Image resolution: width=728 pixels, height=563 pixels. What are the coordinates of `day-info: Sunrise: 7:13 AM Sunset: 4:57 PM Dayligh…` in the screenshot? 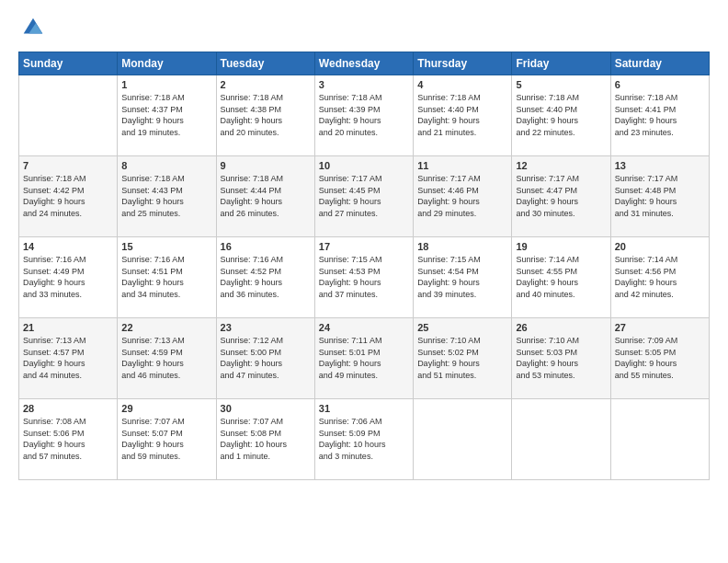 It's located at (68, 358).